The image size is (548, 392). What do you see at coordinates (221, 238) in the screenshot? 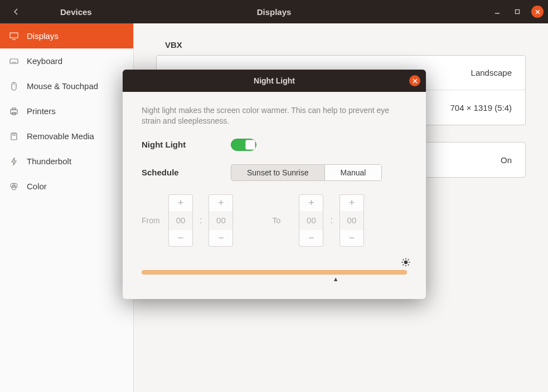
I see `from-minute-decrement: −` at bounding box center [221, 238].